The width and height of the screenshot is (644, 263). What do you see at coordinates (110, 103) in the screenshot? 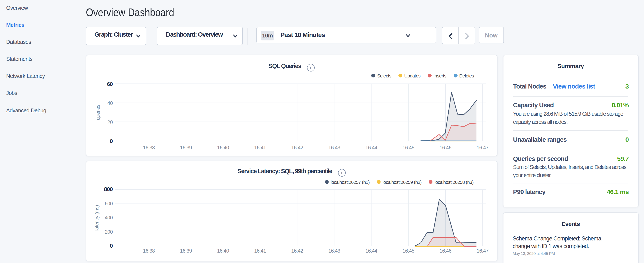
I see `svg-text: 40` at bounding box center [110, 103].